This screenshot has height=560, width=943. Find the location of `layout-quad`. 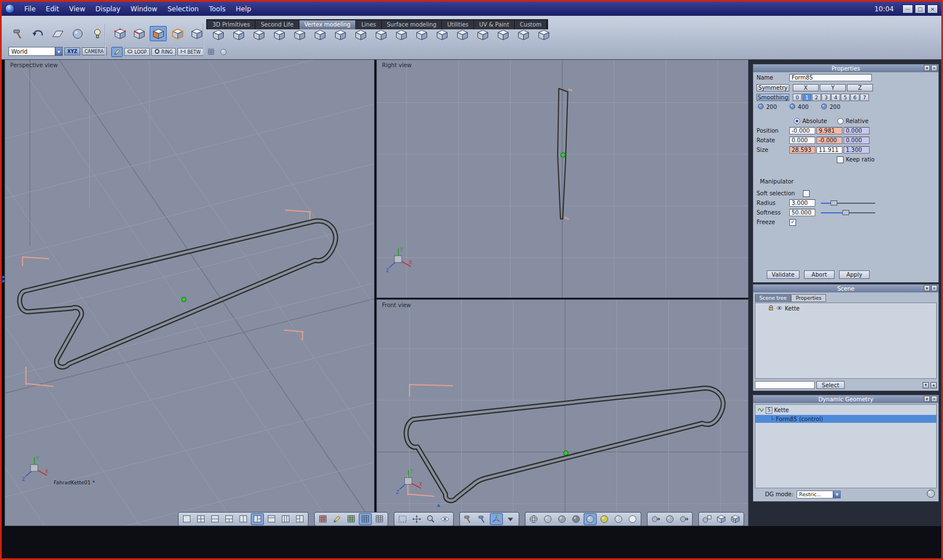

layout-quad is located at coordinates (201, 519).